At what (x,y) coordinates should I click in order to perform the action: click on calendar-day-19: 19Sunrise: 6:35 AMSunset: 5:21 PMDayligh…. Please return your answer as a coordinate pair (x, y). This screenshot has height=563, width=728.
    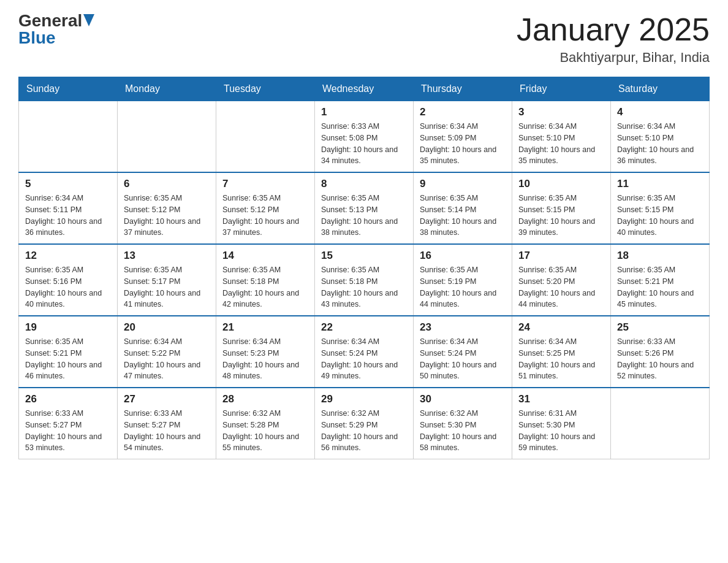
    Looking at the image, I should click on (69, 352).